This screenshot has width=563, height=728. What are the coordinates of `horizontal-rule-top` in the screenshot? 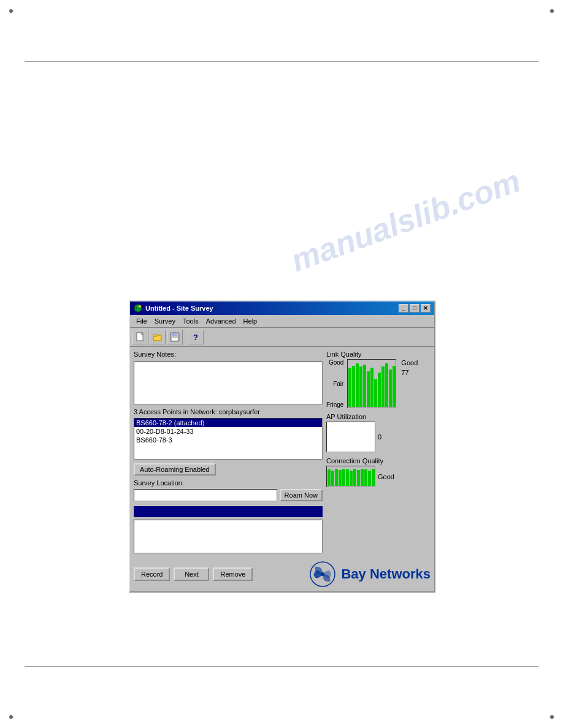 It's located at (282, 61).